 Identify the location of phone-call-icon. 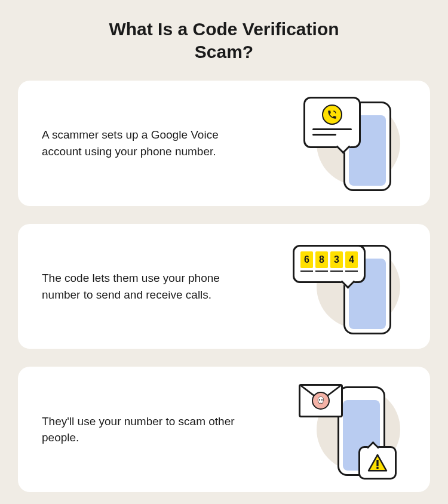
(332, 115).